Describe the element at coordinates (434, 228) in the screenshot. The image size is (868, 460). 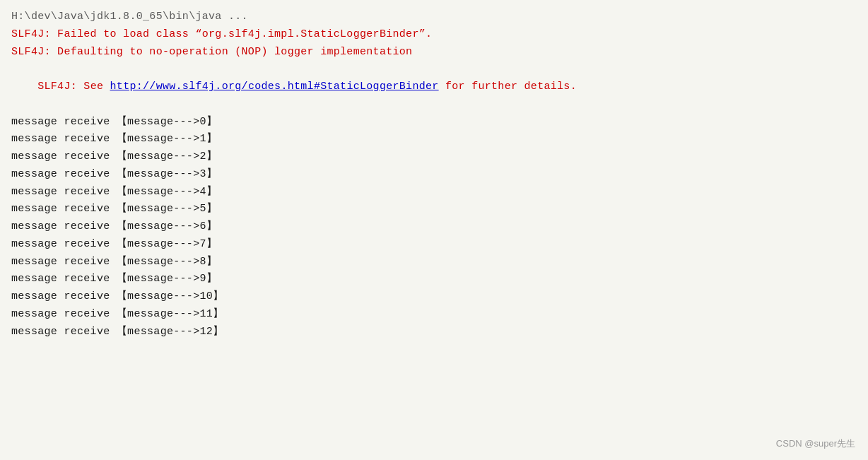
I see `msg6-line: message receive 【message--->6】` at that location.